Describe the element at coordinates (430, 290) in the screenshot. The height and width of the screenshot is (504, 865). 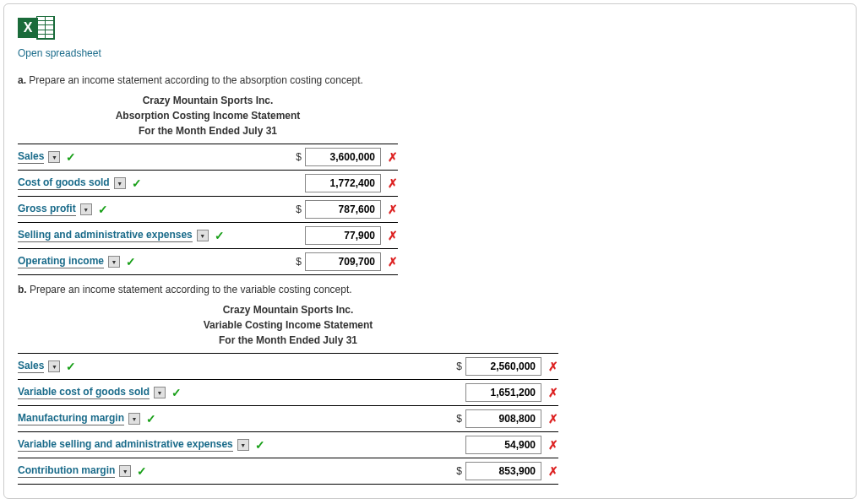
I see `question-b-text: b. Prepare an income statement according…` at that location.